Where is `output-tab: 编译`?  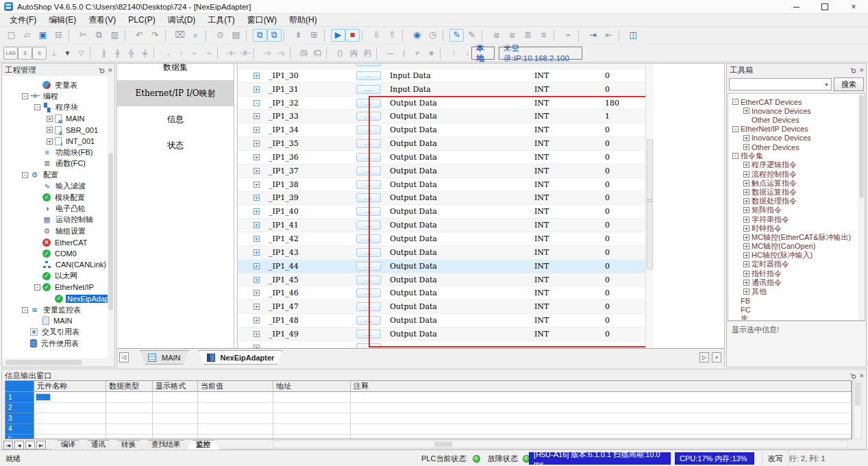
output-tab: 编译 is located at coordinates (69, 445).